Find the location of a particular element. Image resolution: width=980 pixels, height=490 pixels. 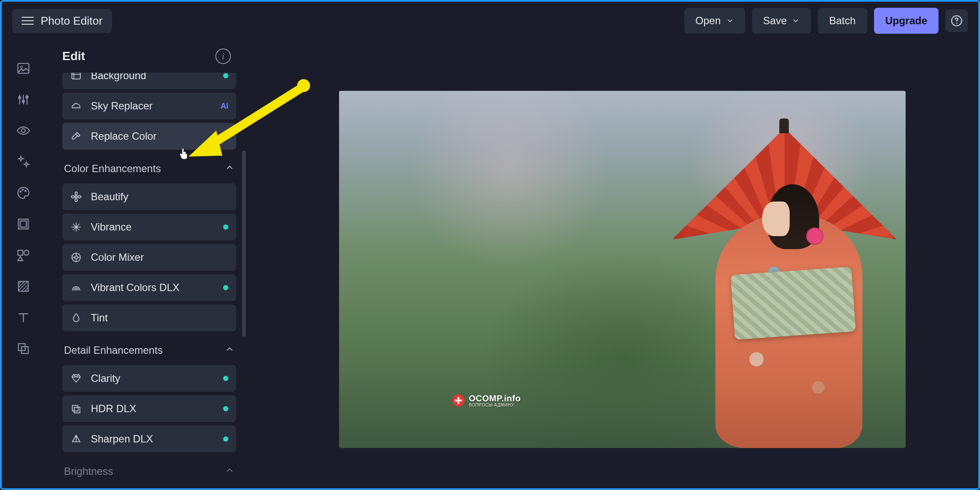

help-button is located at coordinates (957, 21).